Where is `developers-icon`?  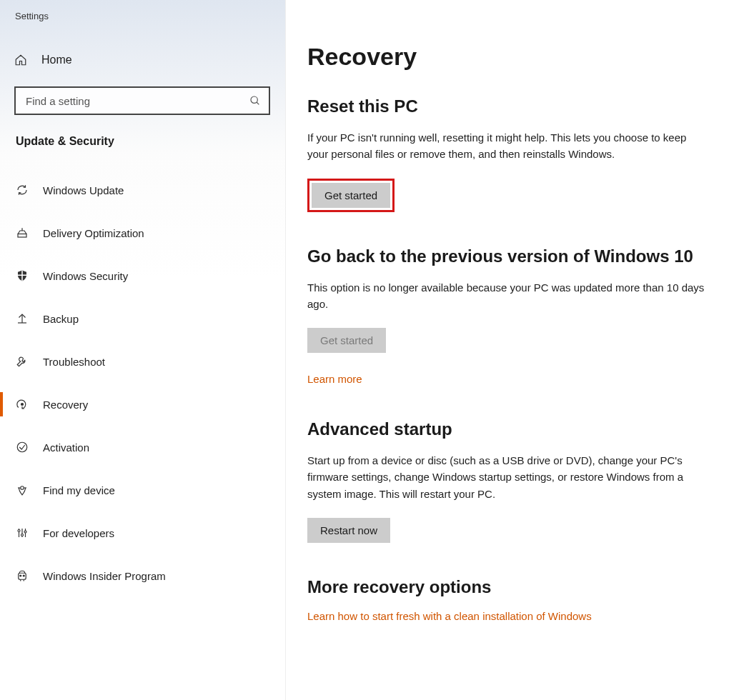 developers-icon is located at coordinates (22, 533).